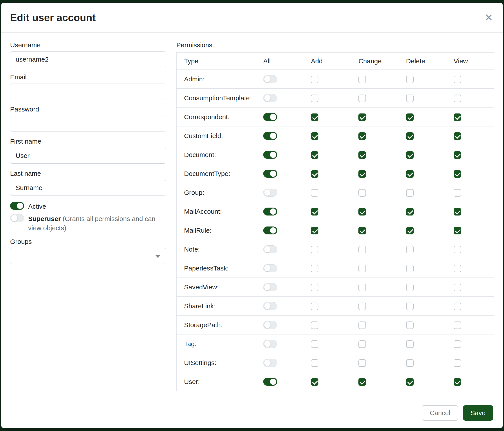 This screenshot has height=431, width=504. I want to click on permission-row: Document:, so click(335, 155).